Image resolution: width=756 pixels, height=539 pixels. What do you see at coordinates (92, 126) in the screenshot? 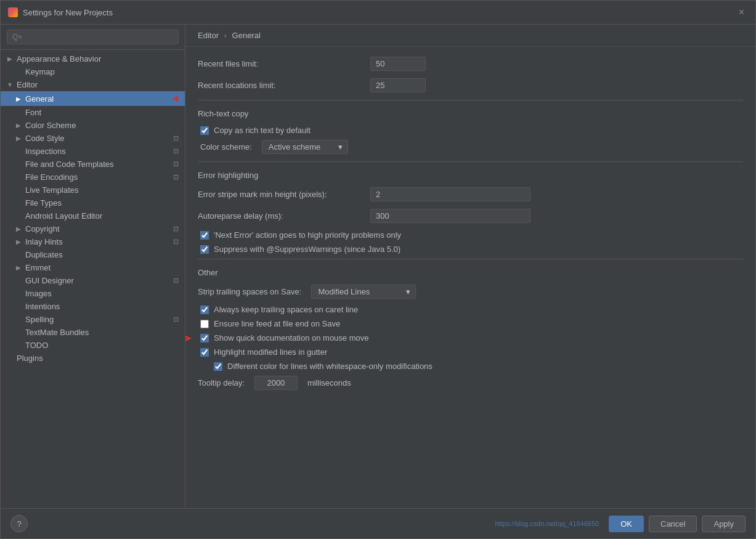
I see `sidebar-item-color-scheme: ▶ Color Scheme` at bounding box center [92, 126].